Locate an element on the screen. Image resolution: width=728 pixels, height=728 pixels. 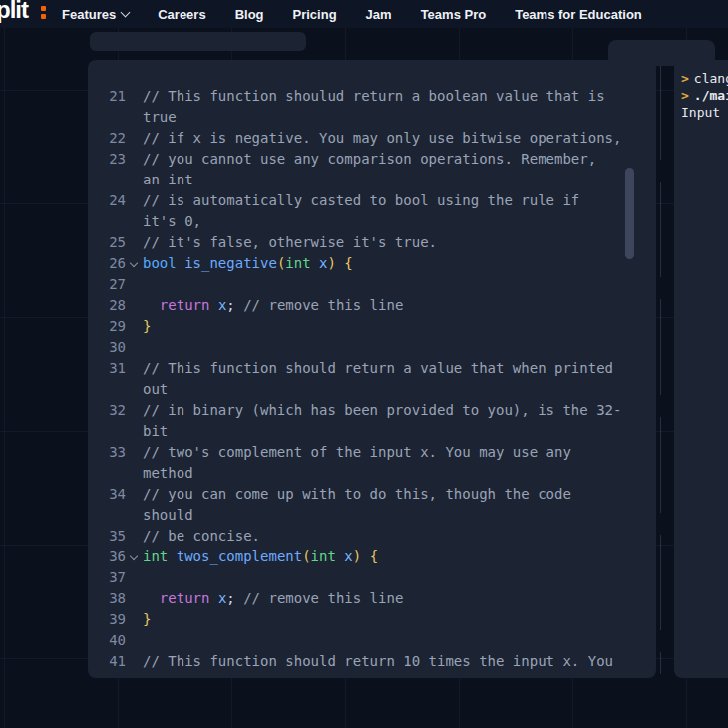
nav-item-features: Features is located at coordinates (96, 14).